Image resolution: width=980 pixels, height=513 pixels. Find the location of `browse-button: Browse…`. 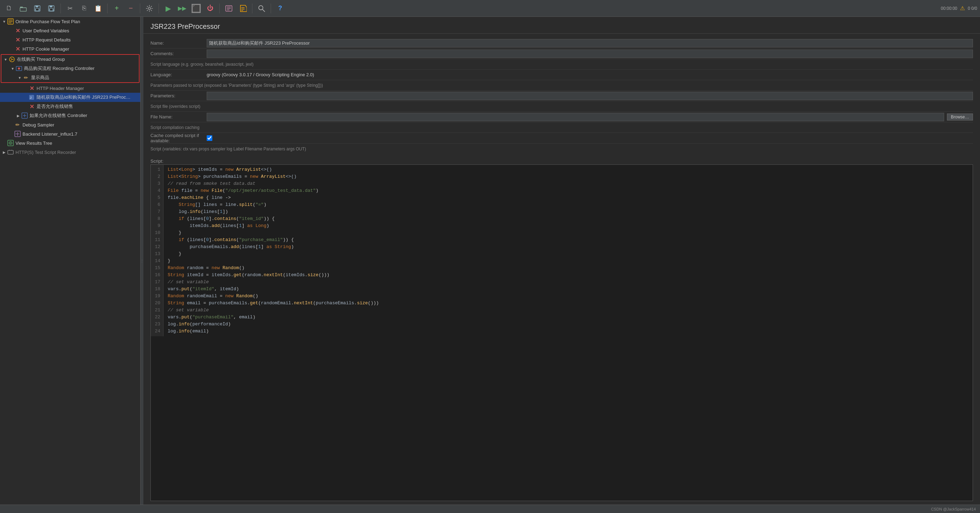

browse-button: Browse… is located at coordinates (960, 117).